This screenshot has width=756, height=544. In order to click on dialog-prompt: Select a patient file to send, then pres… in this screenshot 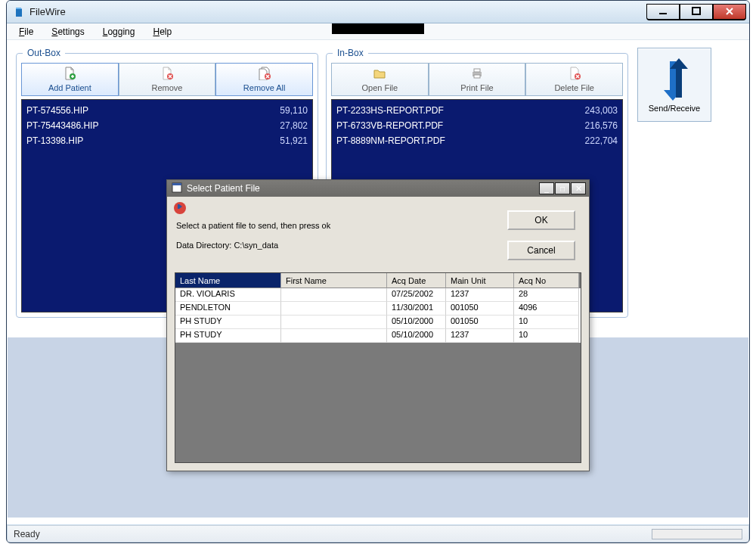, I will do `click(253, 225)`.